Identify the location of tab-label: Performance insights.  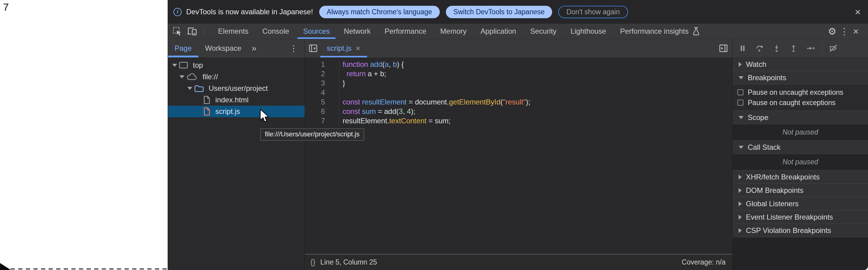
(654, 31).